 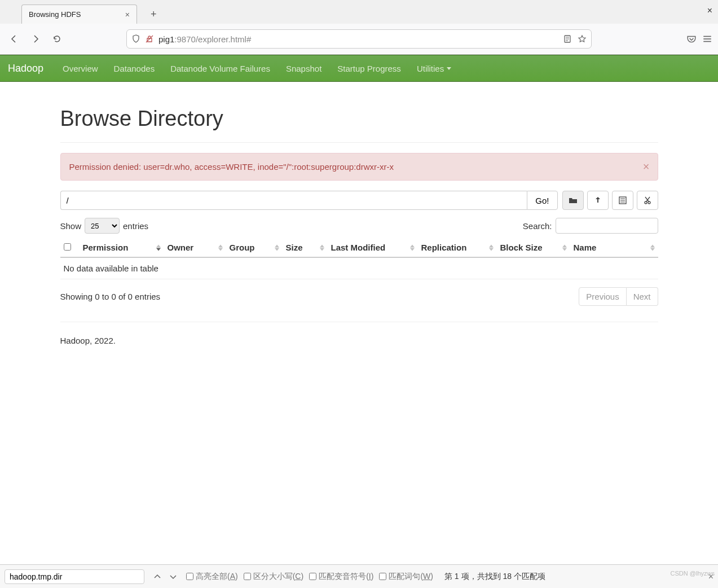 I want to click on highlight-all-checkbox, so click(x=190, y=577).